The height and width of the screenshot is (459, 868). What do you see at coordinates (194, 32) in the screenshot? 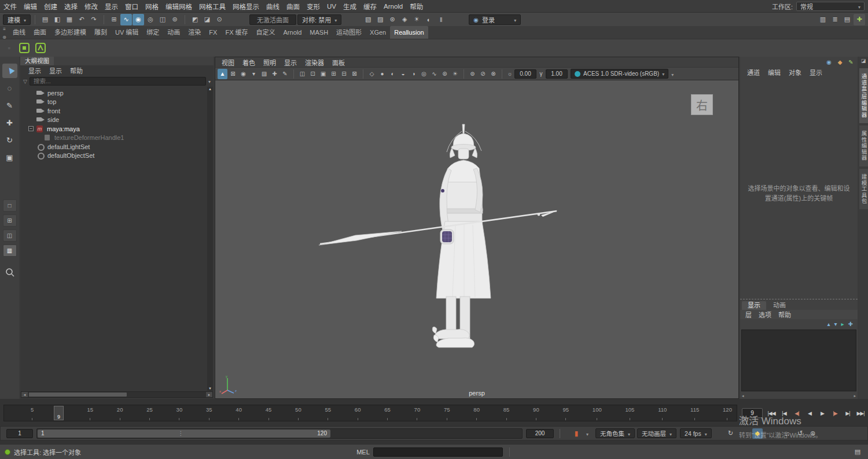
I see `shelf-tab: 渲染` at bounding box center [194, 32].